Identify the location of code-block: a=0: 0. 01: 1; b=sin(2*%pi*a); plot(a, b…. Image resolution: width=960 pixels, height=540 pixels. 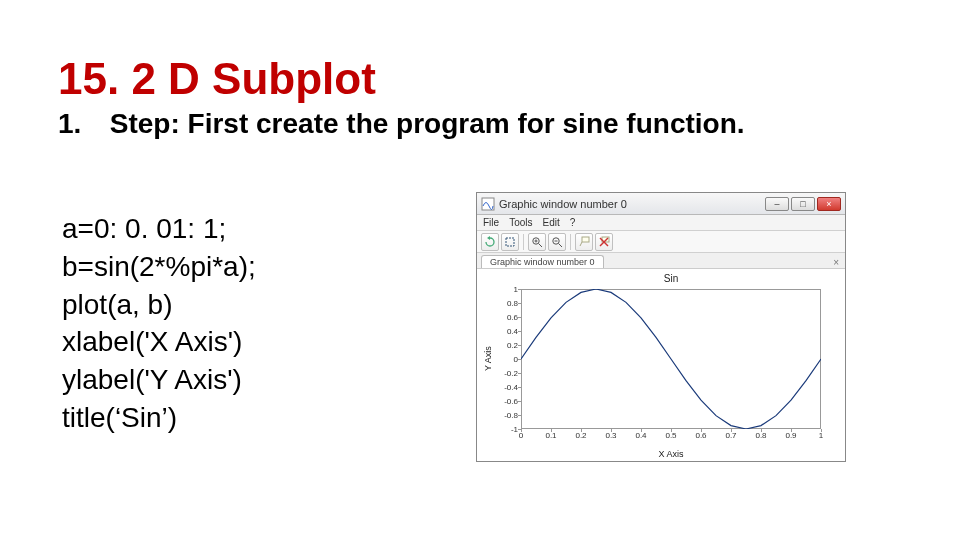
(159, 324).